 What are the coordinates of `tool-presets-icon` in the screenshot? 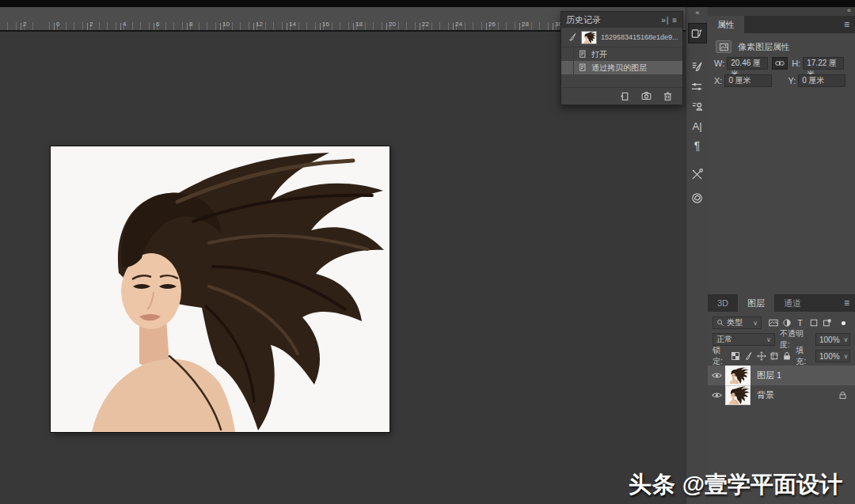 It's located at (697, 174).